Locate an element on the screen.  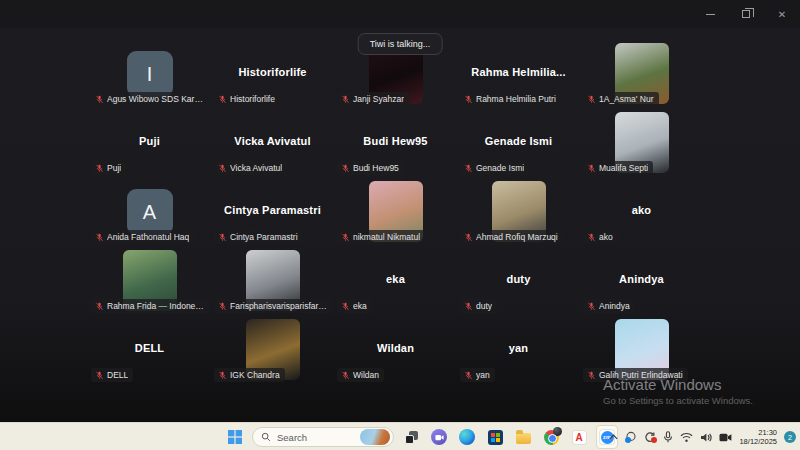
participant-tile: I Agus Wibowo SDS Kartika X-2 is located at coordinates (150, 74).